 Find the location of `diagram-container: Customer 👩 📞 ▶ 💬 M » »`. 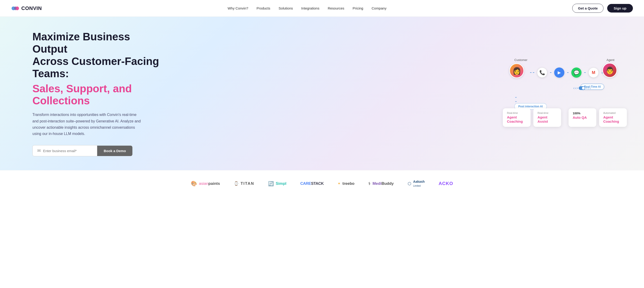

diagram-container: Customer 👩 📞 ▶ 💬 M » » is located at coordinates (558, 93).